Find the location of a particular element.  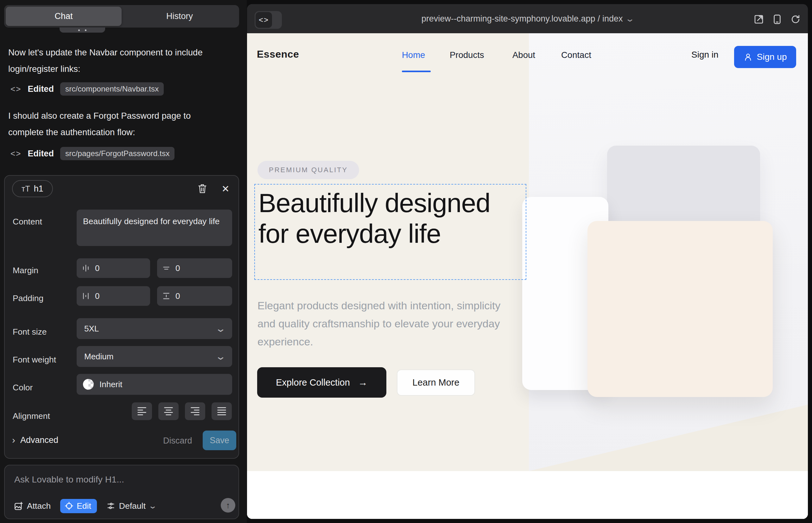

external-link-icon is located at coordinates (759, 19).